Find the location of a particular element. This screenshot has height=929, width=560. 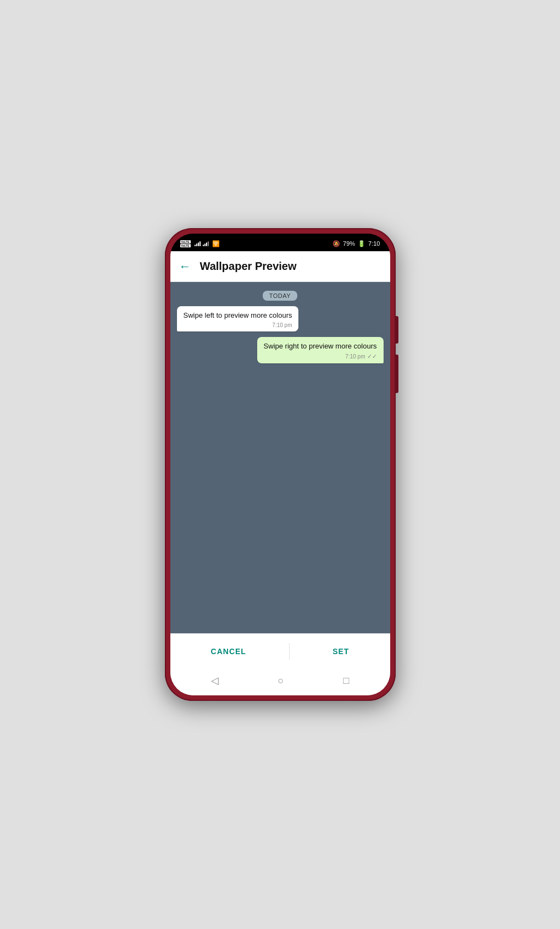

received-message-bubble: Swipe left to preview more colours 7:10 … is located at coordinates (238, 319).